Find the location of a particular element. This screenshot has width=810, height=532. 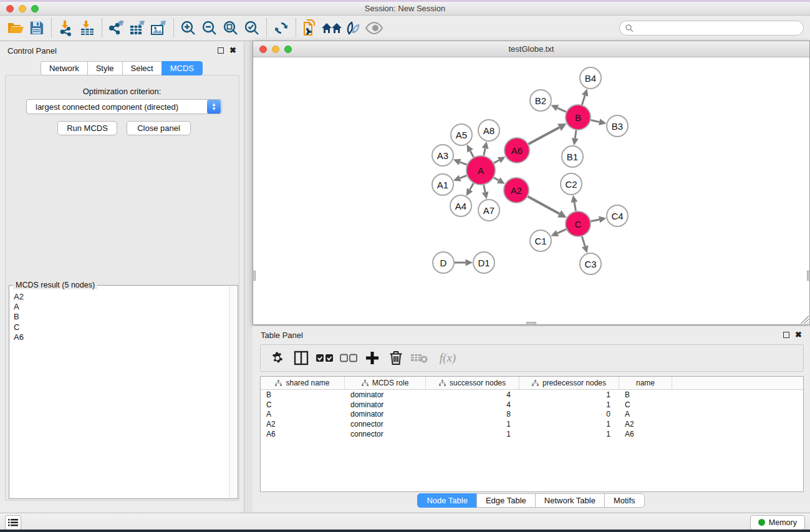

table-row: Cdominator41C is located at coordinates (532, 405).